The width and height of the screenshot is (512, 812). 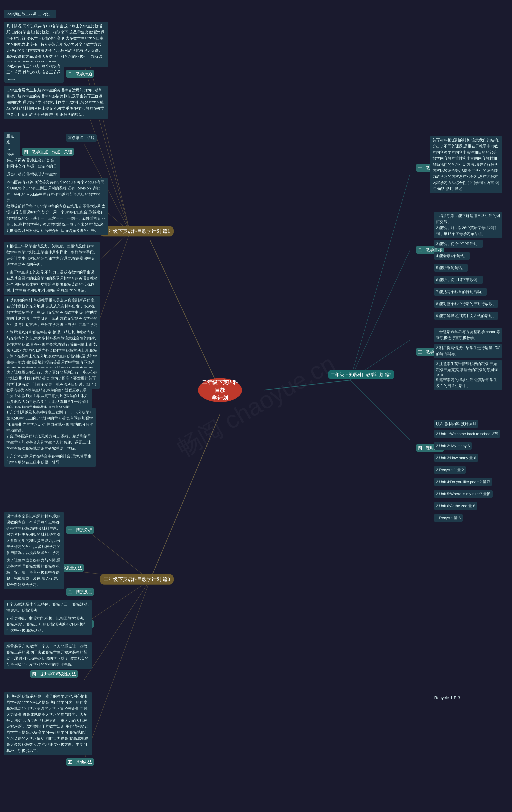 I want to click on plan3-node: 二年级下英语科目教学计划 篇3, so click(x=137, y=579).